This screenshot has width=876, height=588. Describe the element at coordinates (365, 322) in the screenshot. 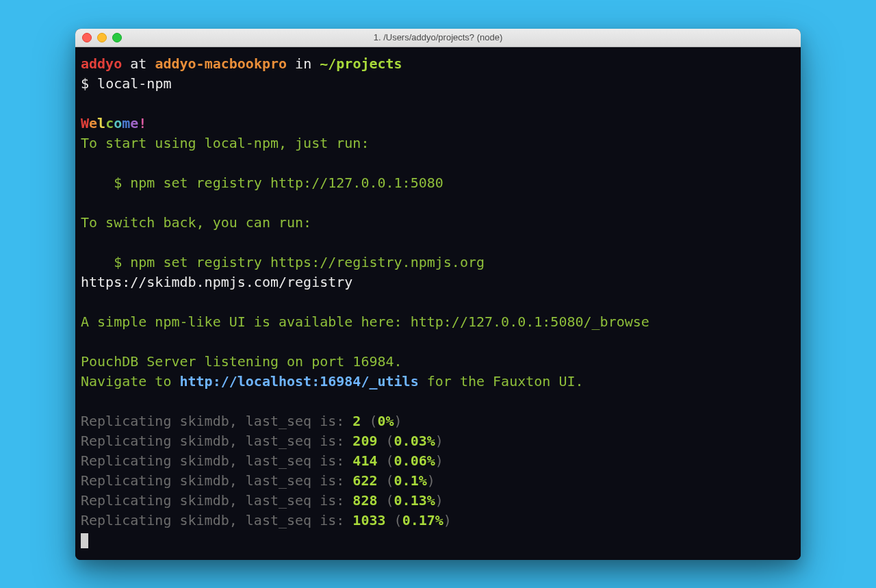

I see `browse-hint: A simple npm-like UI is available here: …` at that location.